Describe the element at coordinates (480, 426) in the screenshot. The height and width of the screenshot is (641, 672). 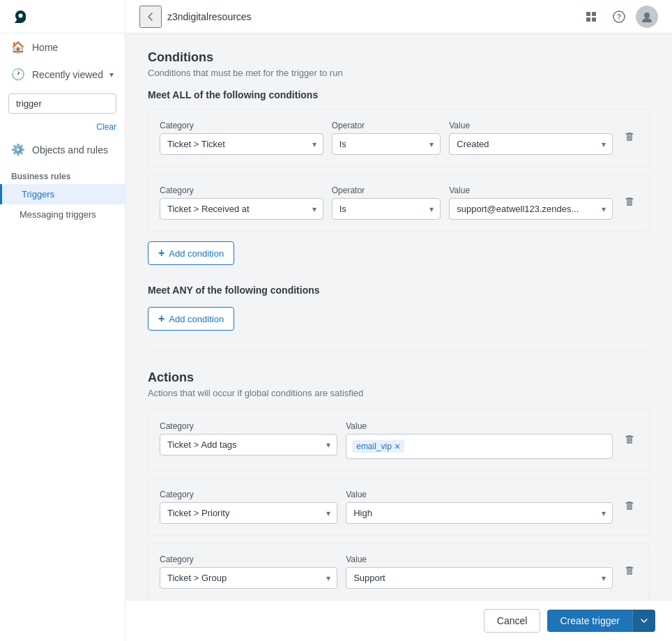
I see `action-1-value-label: Value` at that location.